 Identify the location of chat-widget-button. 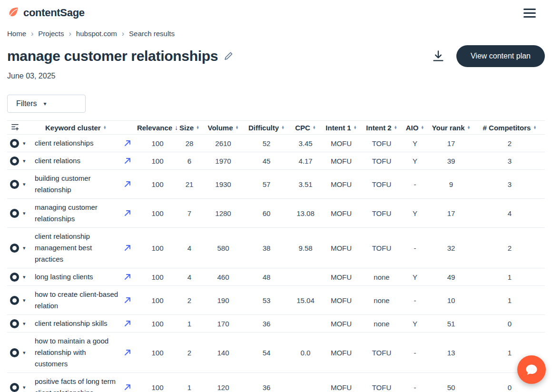
(532, 370).